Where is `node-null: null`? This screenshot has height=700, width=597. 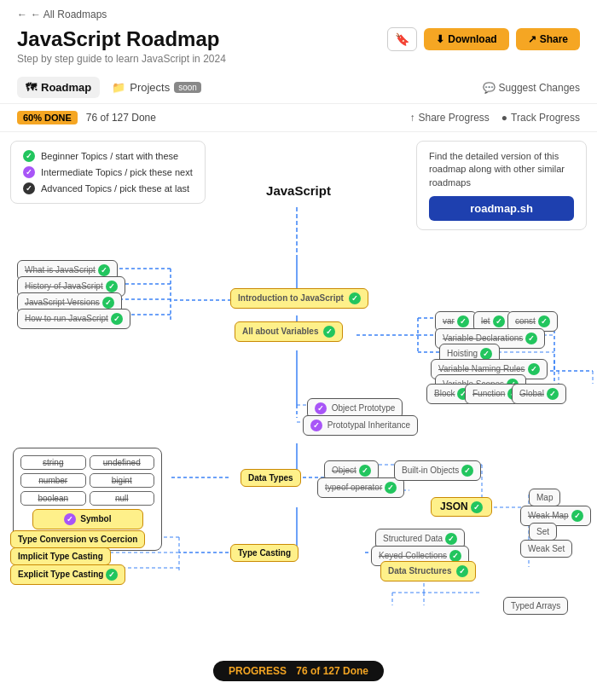 node-null: null is located at coordinates (123, 498).